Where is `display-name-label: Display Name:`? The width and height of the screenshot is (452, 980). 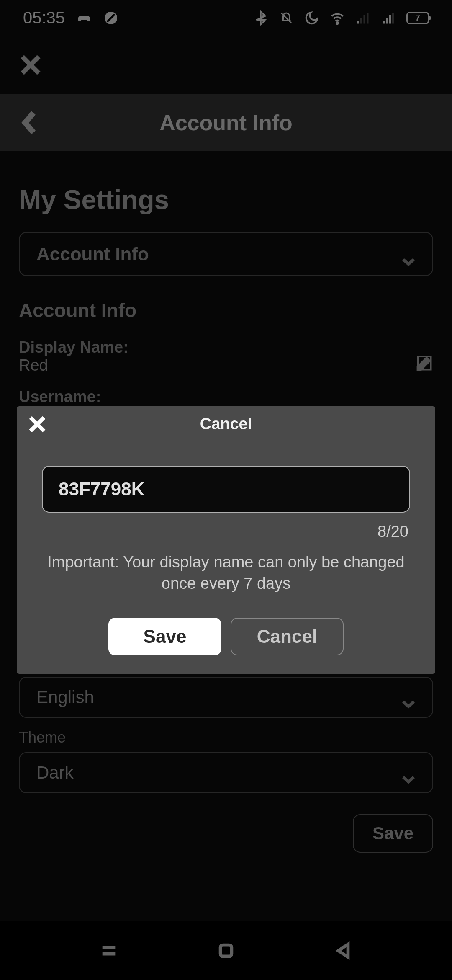
display-name-label: Display Name: is located at coordinates (74, 348).